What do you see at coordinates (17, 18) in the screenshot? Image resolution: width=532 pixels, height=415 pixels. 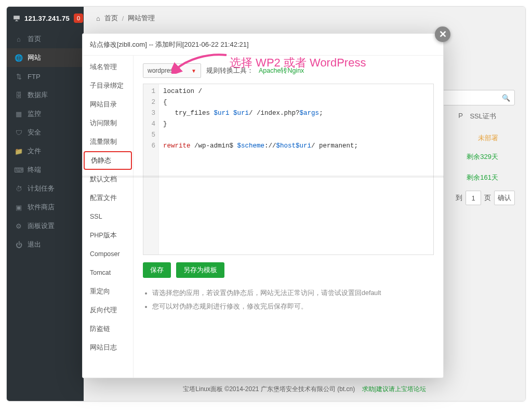 I see `monitor-icon` at bounding box center [17, 18].